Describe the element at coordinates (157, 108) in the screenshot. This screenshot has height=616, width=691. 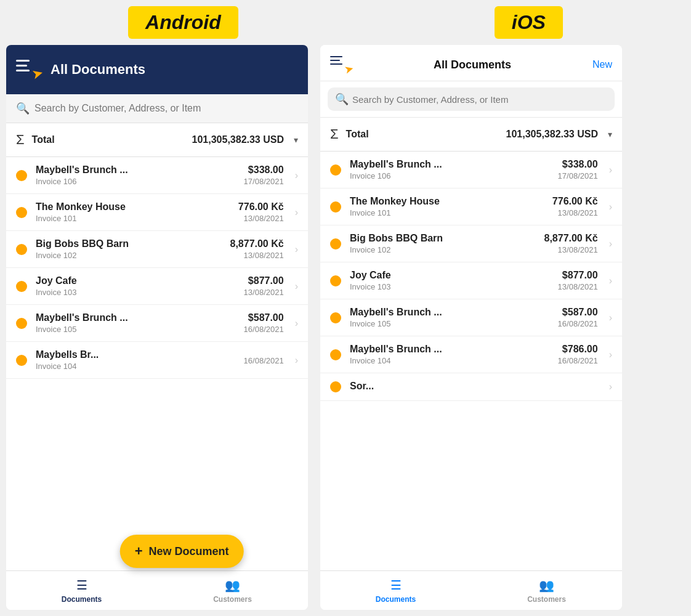
I see `android-search-bar: 🔍` at that location.